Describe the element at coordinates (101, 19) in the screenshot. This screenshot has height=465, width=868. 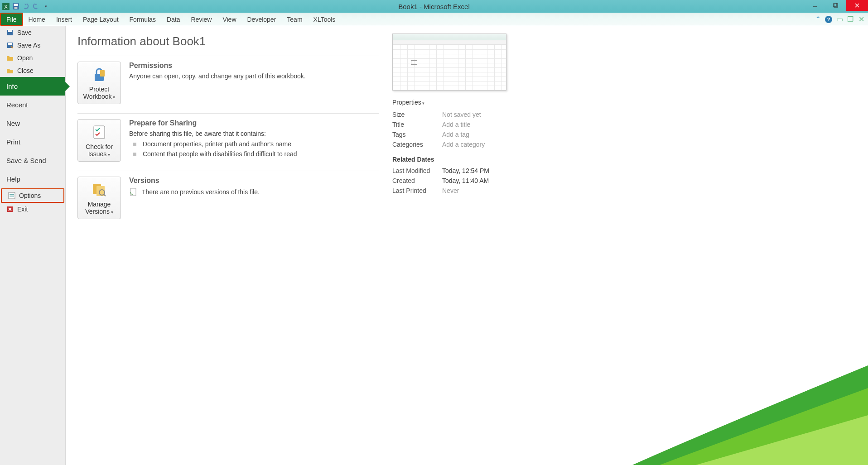
I see `ribbon-tab-page-layout: Page Layout` at that location.